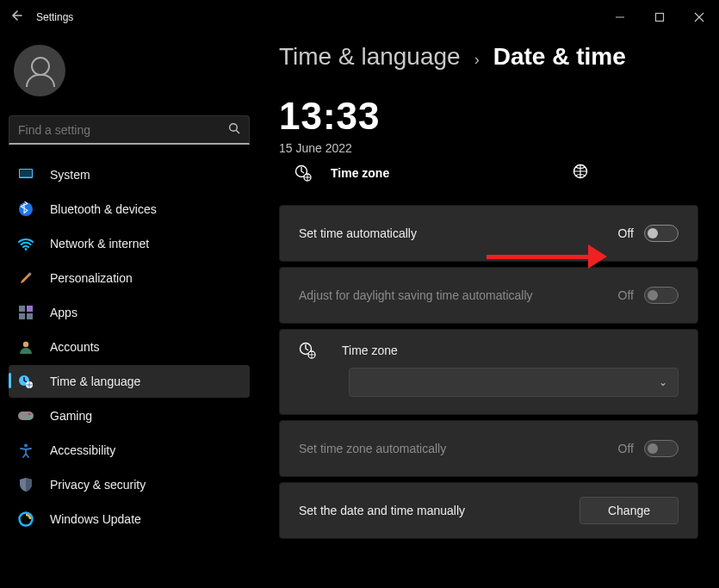 This screenshot has height=588, width=719. I want to click on minimize-button, so click(620, 17).